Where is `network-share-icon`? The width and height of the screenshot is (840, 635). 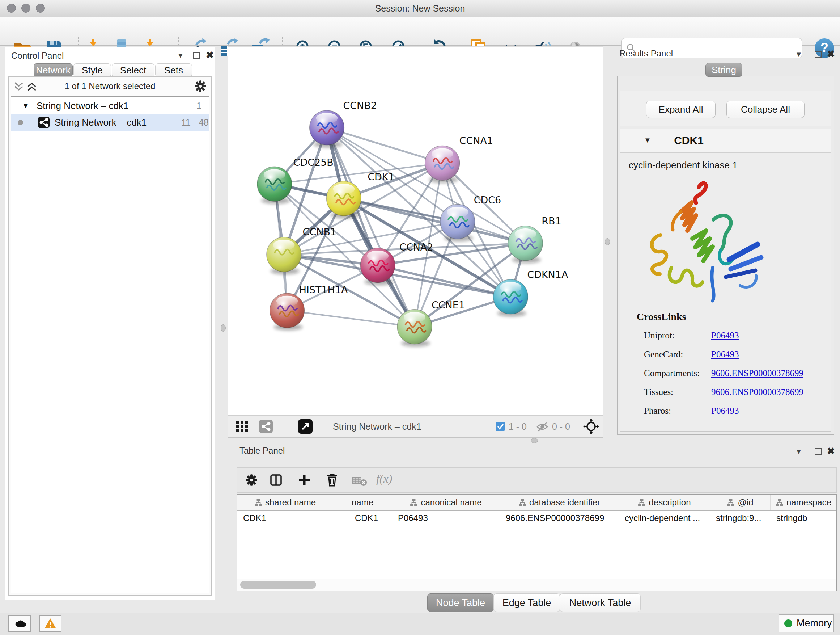
network-share-icon is located at coordinates (266, 426).